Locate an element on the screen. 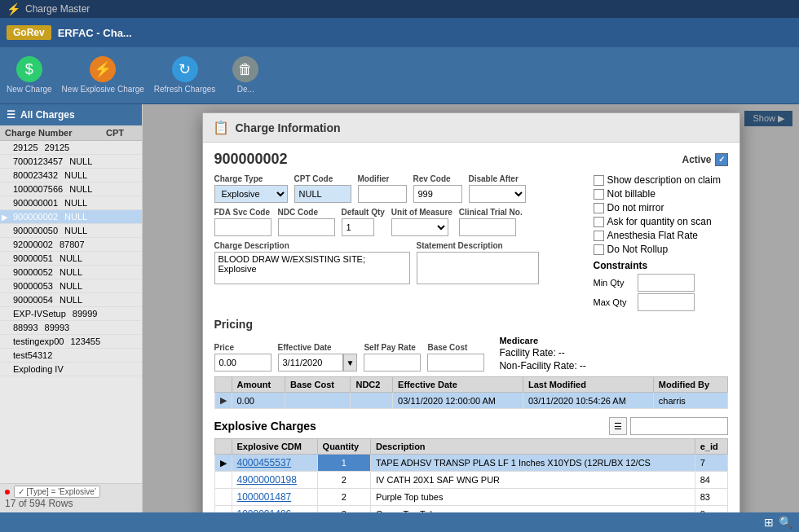 This screenshot has width=799, height=532. min-qty-label: Min Qty is located at coordinates (614, 283).